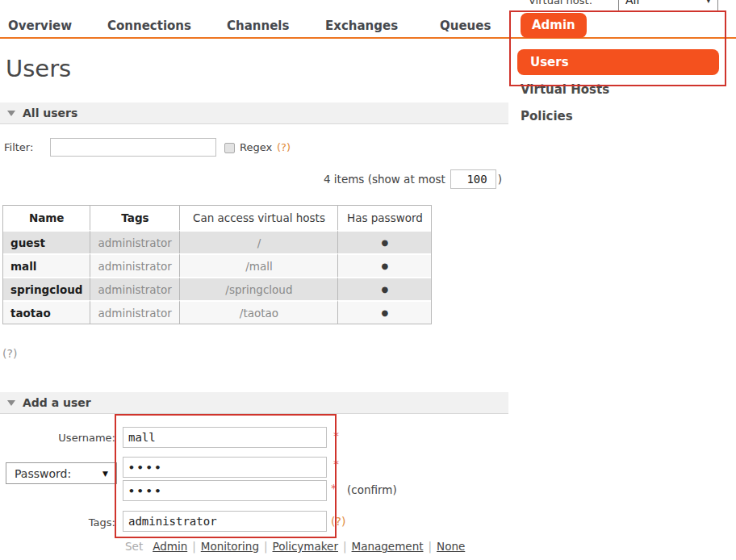  Describe the element at coordinates (384, 179) in the screenshot. I see `items-count-text: 4 items (show at most` at that location.